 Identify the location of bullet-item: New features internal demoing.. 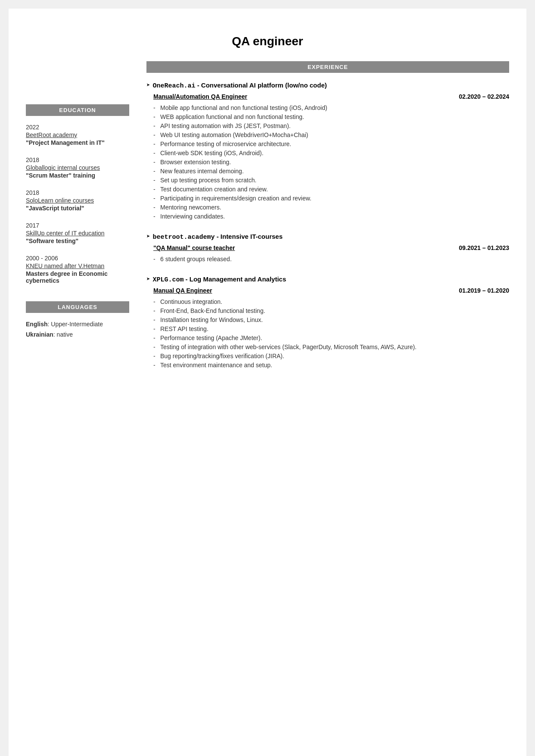
(331, 171).